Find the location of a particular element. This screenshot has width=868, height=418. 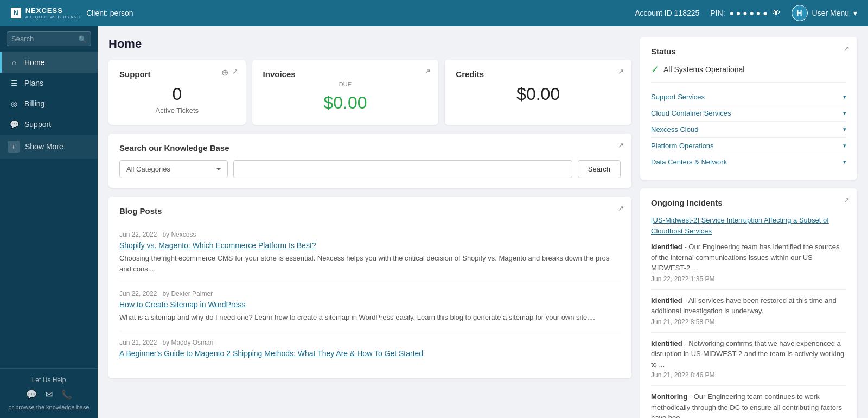

incidents-title: Ongoing Incidents is located at coordinates (749, 203).